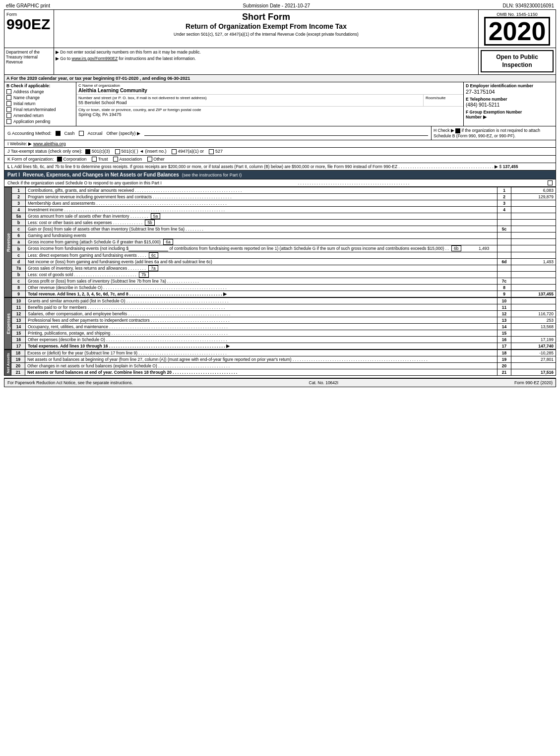 This screenshot has height=756, width=560. Describe the element at coordinates (19, 294) in the screenshot. I see `line-num-9: 9` at that location.